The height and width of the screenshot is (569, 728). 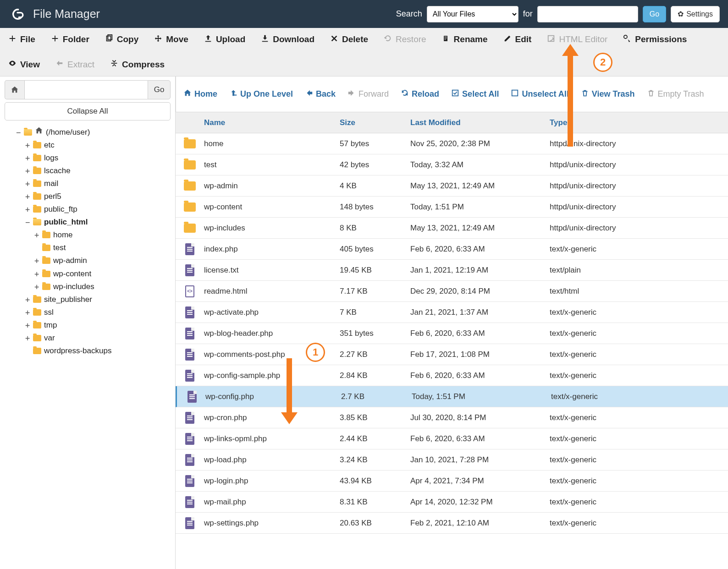 I want to click on col-type: Type, so click(x=639, y=123).